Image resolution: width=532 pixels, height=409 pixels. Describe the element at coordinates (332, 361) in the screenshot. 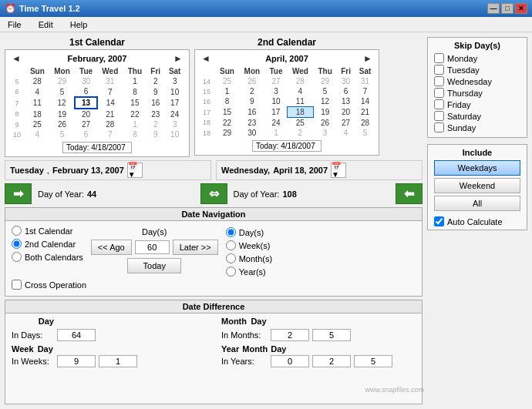

I see `in-years-month` at that location.